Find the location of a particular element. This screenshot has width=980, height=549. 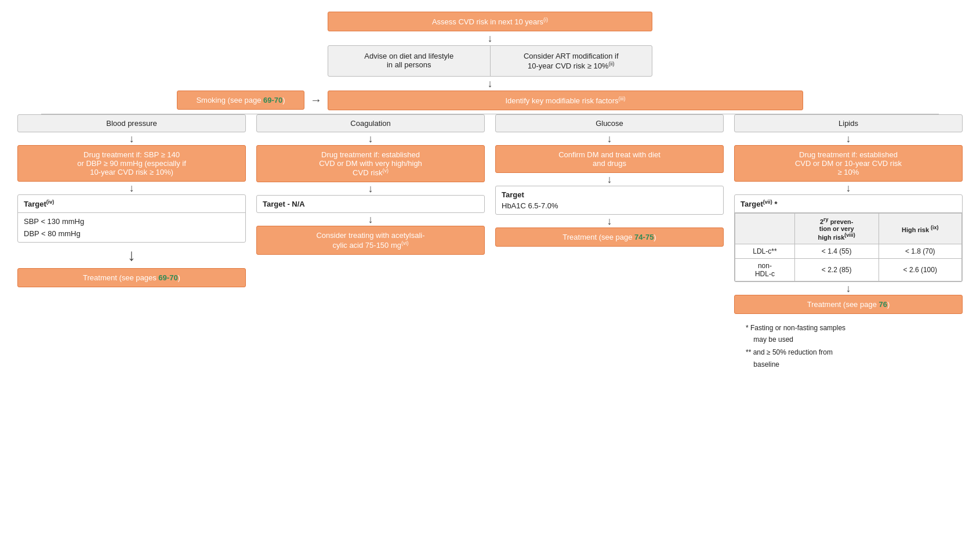

coag-header-label: Coagulation is located at coordinates (370, 123).